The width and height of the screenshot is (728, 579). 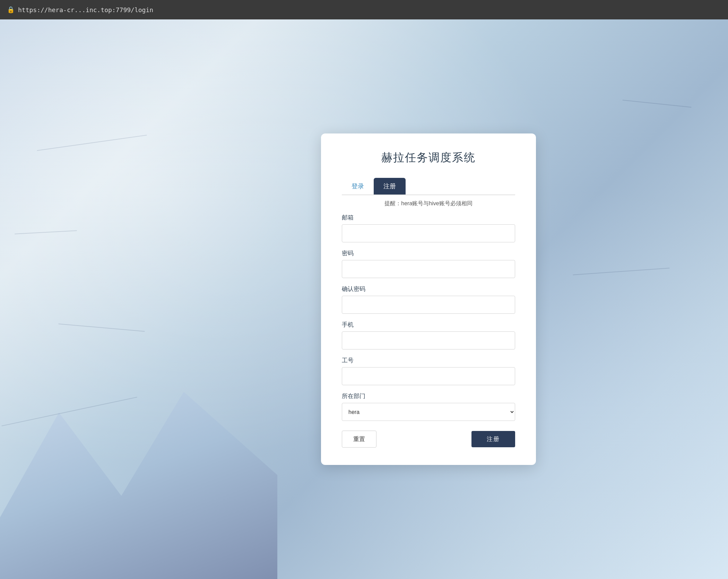 What do you see at coordinates (428, 361) in the screenshot?
I see `employee-id-label: 工号` at bounding box center [428, 361].